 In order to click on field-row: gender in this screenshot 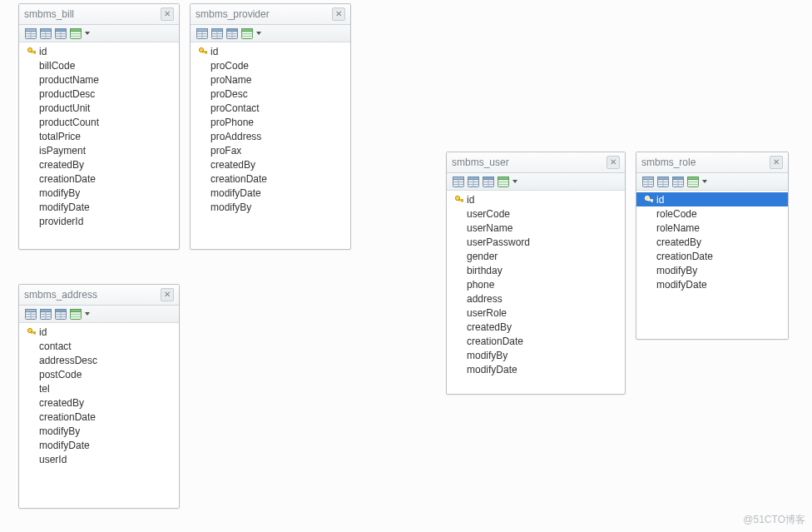, I will do `click(536, 256)`.